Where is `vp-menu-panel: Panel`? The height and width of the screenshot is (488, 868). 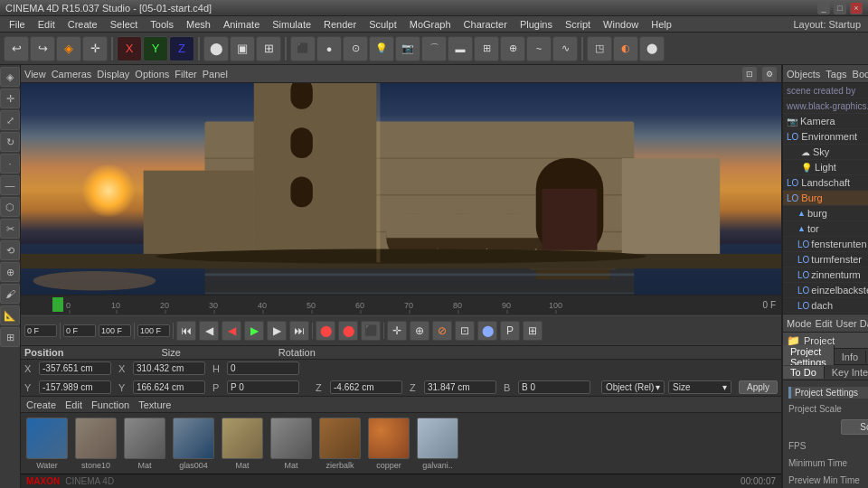 vp-menu-panel: Panel is located at coordinates (215, 74).